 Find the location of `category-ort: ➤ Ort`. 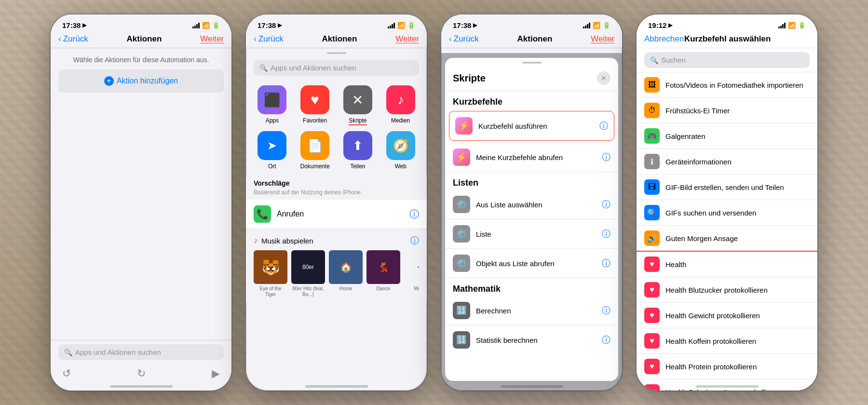

category-ort: ➤ Ort is located at coordinates (272, 150).